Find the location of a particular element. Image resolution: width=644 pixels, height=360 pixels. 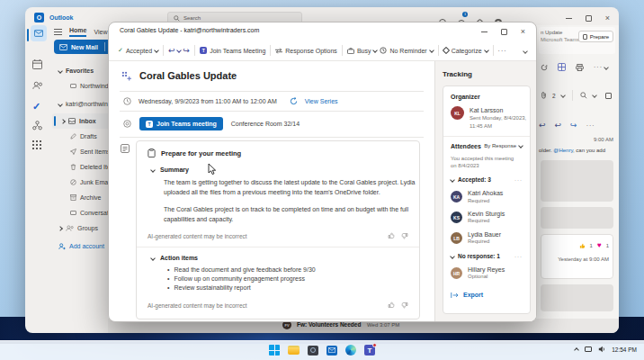

summary-paragraph: The team is getting together to discuss … is located at coordinates (291, 188).